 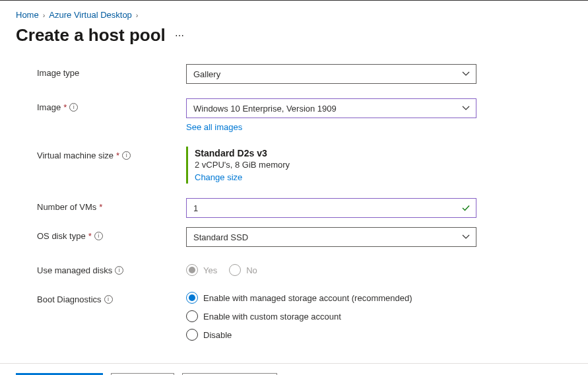 I want to click on image-select: Windows 10 Enterprise, Version 1909, so click(x=331, y=108).